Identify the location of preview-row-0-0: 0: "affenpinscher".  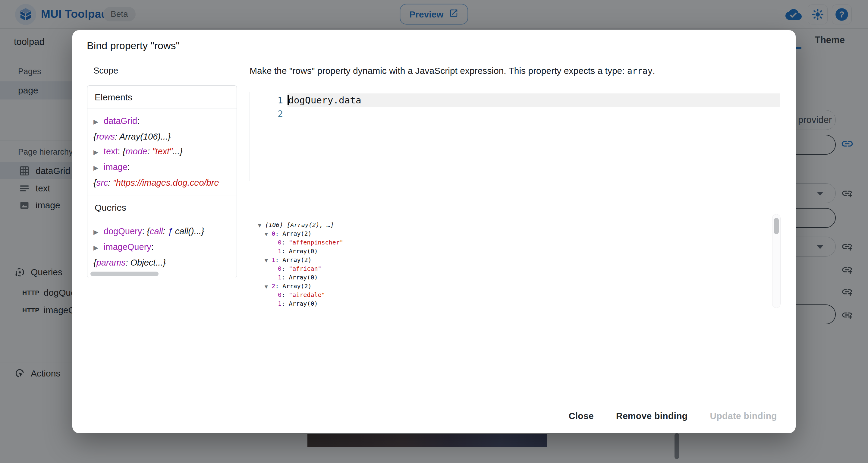
(516, 243).